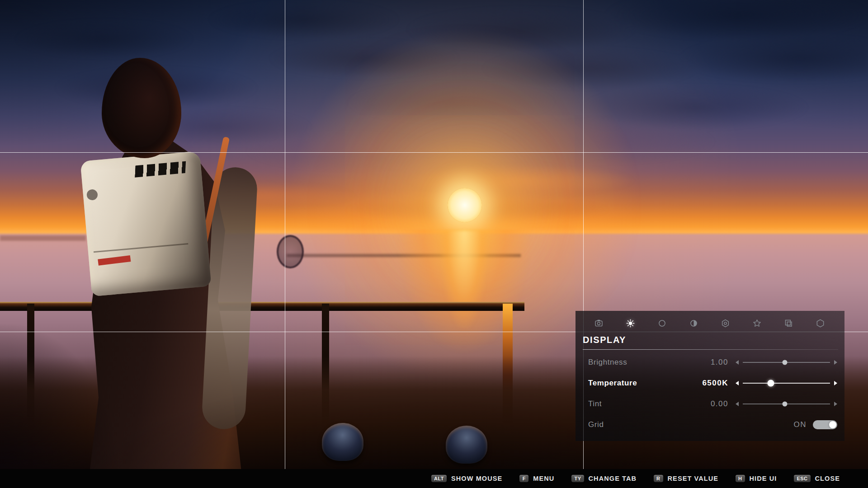 Image resolution: width=868 pixels, height=488 pixels. Describe the element at coordinates (817, 479) in the screenshot. I see `hotkey-close: ESC CLOSE` at that location.